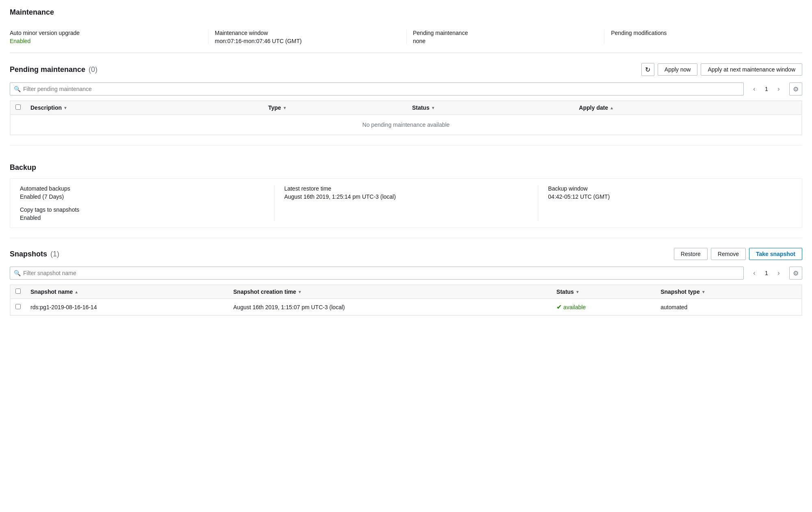 The image size is (812, 512). Describe the element at coordinates (767, 273) in the screenshot. I see `snapshot-page-number: 1` at that location.